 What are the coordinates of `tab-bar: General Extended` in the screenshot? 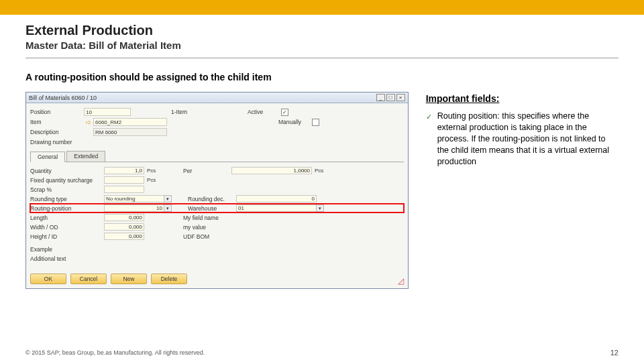 It's located at (217, 157).